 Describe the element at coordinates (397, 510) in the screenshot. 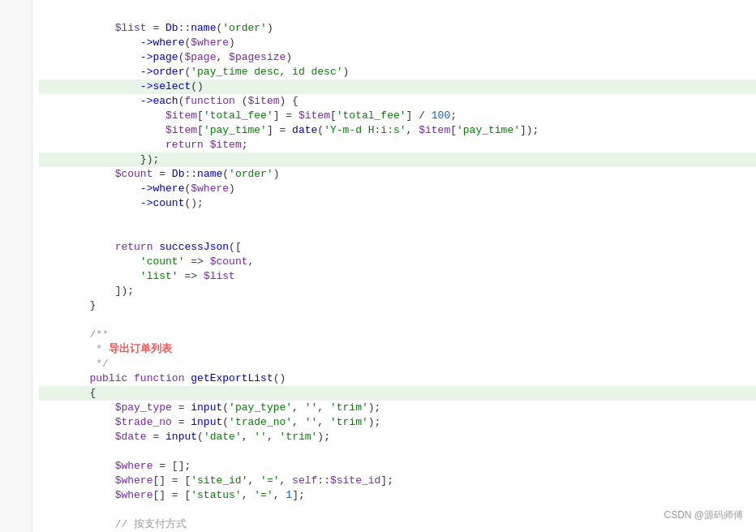

I see `code-line: // 按支付方式` at that location.